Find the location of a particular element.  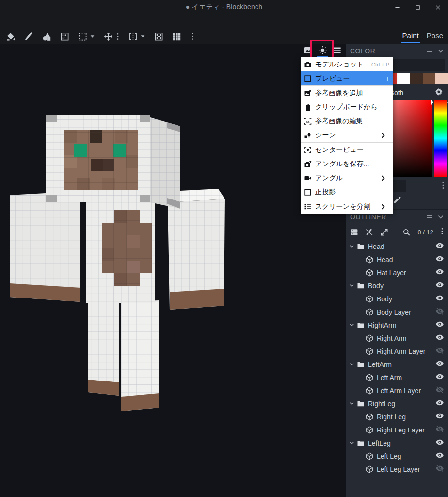

outliner-cube-row: Right Arm Layer is located at coordinates (397, 351).